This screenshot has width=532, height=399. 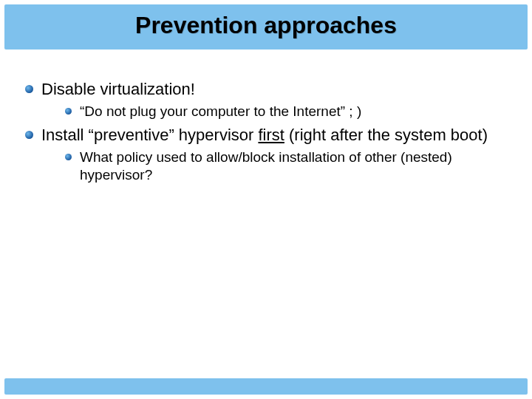 I want to click on list-item: Install “preventive” hypervisor first (r…, so click(x=266, y=155).